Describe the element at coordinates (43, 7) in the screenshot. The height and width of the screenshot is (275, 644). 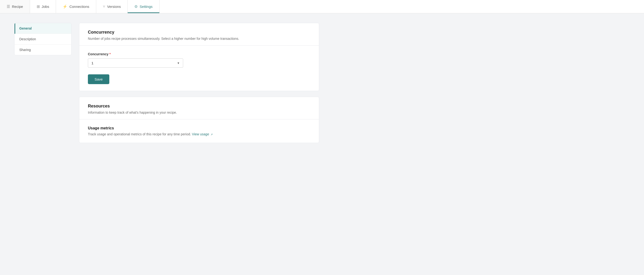
I see `tab-jobs: ⊞ Jobs` at that location.